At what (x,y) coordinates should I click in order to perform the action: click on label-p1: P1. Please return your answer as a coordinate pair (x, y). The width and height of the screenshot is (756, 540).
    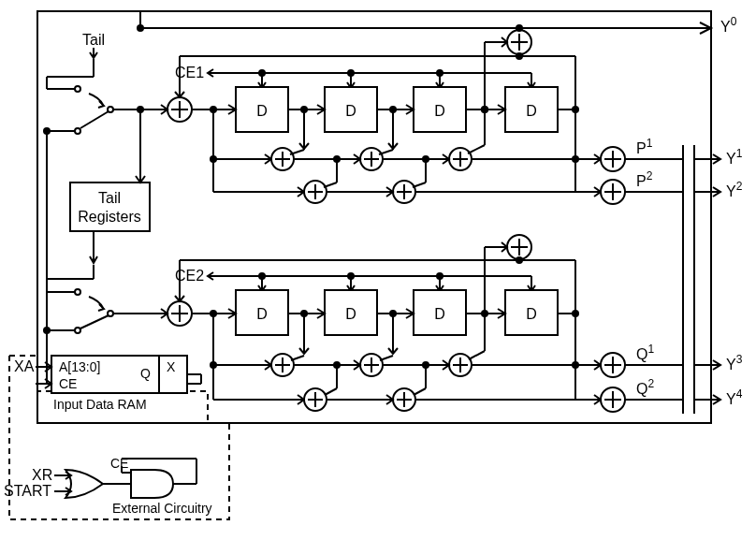
    Looking at the image, I should click on (645, 146).